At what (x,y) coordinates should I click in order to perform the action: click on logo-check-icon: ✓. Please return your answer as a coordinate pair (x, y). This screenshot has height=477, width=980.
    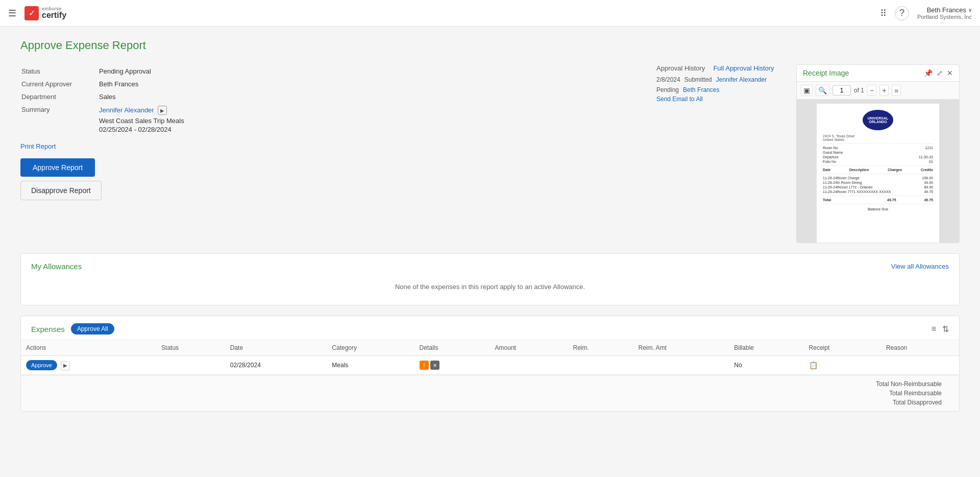
    Looking at the image, I should click on (32, 13).